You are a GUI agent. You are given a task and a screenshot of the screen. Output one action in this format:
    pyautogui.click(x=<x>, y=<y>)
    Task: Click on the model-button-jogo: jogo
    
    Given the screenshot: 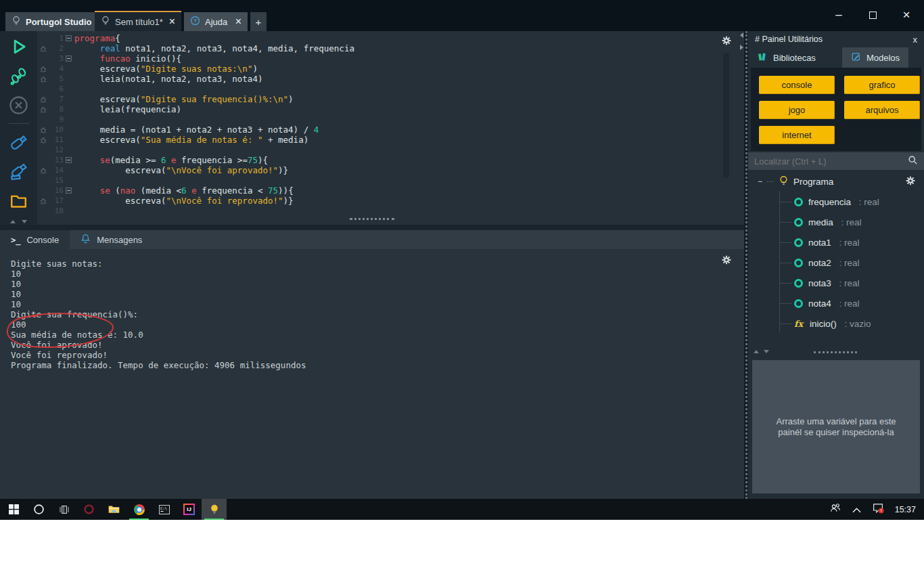 What is the action you would take?
    pyautogui.click(x=797, y=110)
    